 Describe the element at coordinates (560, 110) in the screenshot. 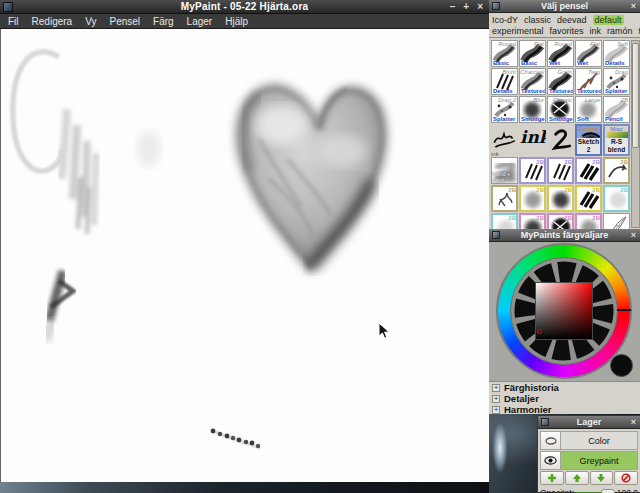

I see `brush-smudge-classic: ClassicSmudge` at that location.